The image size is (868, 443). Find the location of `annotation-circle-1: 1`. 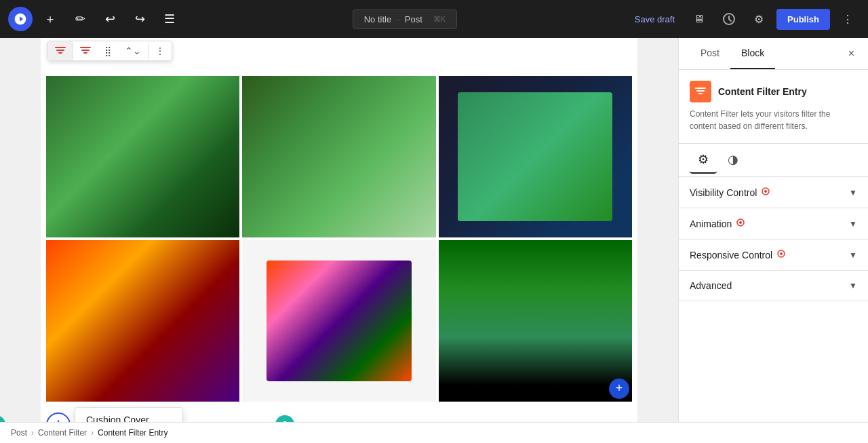

annotation-circle-1: 1 is located at coordinates (3, 419).